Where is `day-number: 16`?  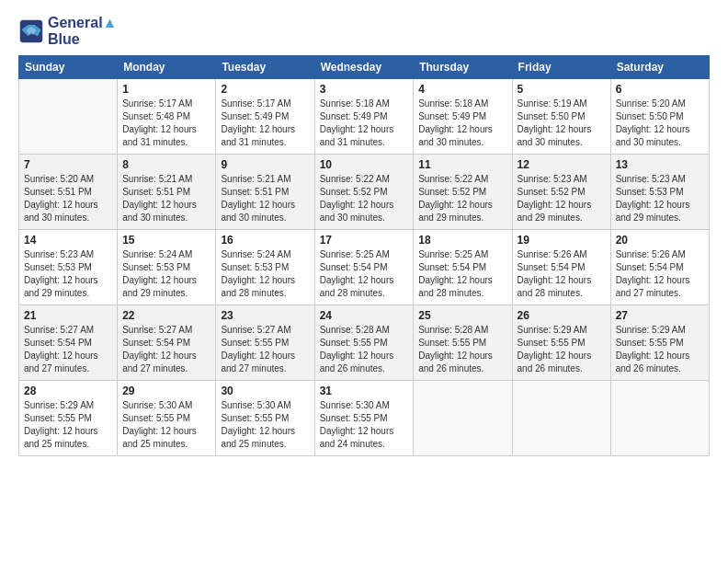
day-number: 16 is located at coordinates (265, 240).